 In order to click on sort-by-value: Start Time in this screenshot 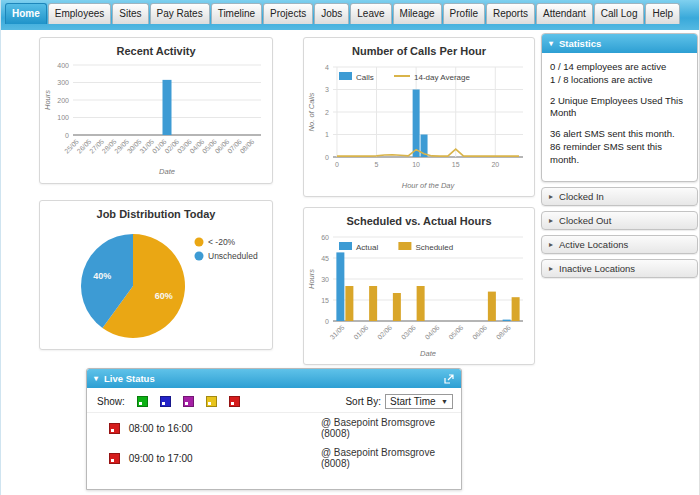, I will do `click(413, 402)`.